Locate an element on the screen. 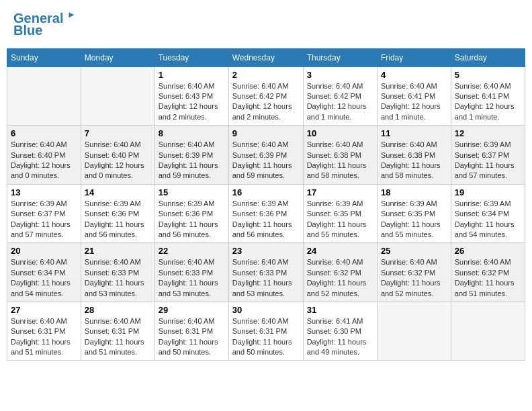  calendar-cell: 4Sunrise: 6:40 AMSunset: 6:41 PMDaylight… is located at coordinates (414, 96).